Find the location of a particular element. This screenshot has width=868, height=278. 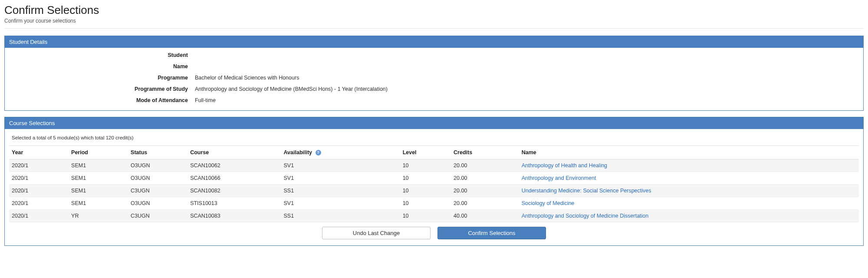

detail-row-student: Student is located at coordinates (434, 55).